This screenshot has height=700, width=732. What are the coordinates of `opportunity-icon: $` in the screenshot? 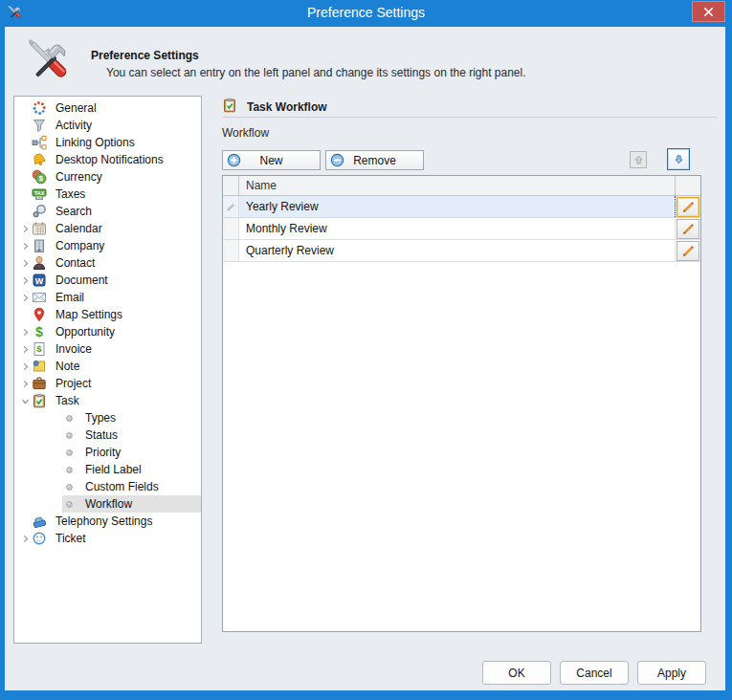 It's located at (39, 332).